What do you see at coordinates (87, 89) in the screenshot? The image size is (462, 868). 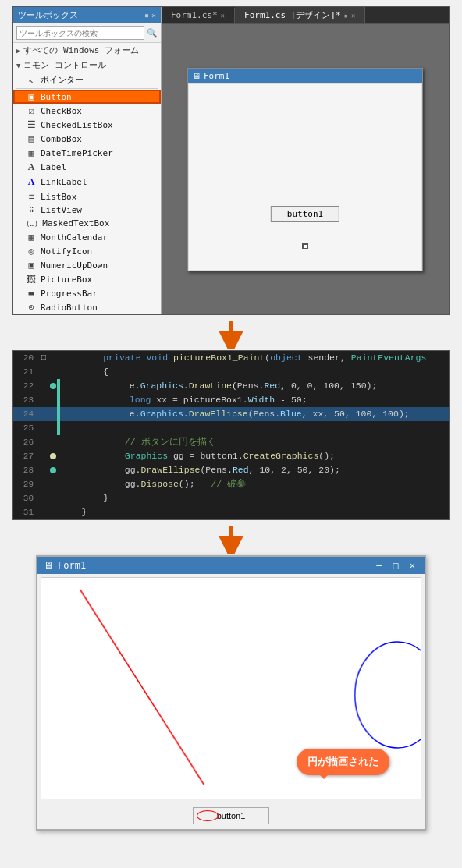 I see `toolbox-divider` at bounding box center [87, 89].